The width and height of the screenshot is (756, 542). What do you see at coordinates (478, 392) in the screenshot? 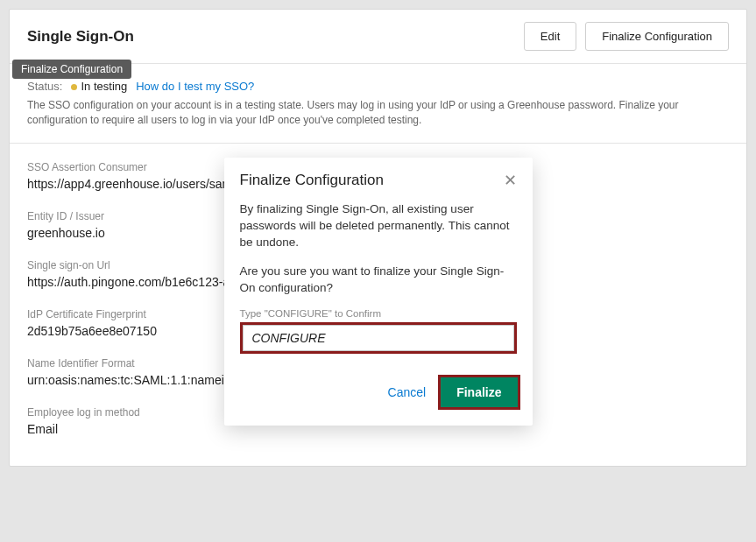
I see `finalize-button: Finalize` at bounding box center [478, 392].